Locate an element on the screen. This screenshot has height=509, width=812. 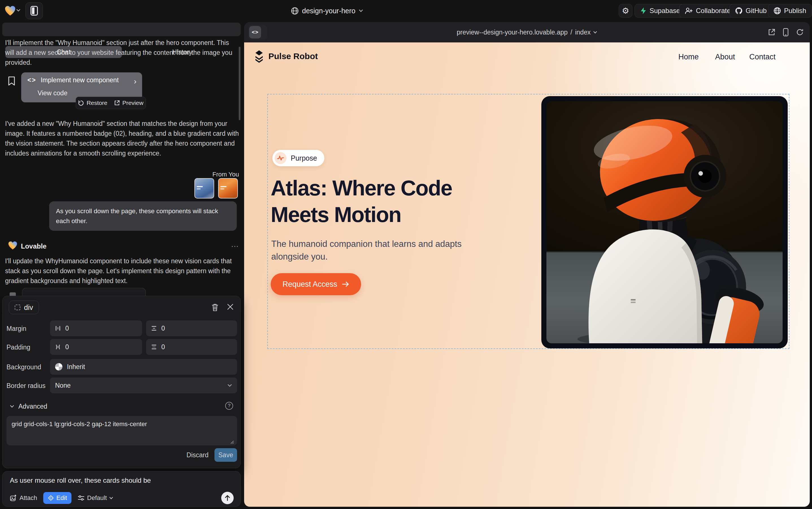
chat-composer: As user mouse roll over, these cards sho… is located at coordinates (122, 489).